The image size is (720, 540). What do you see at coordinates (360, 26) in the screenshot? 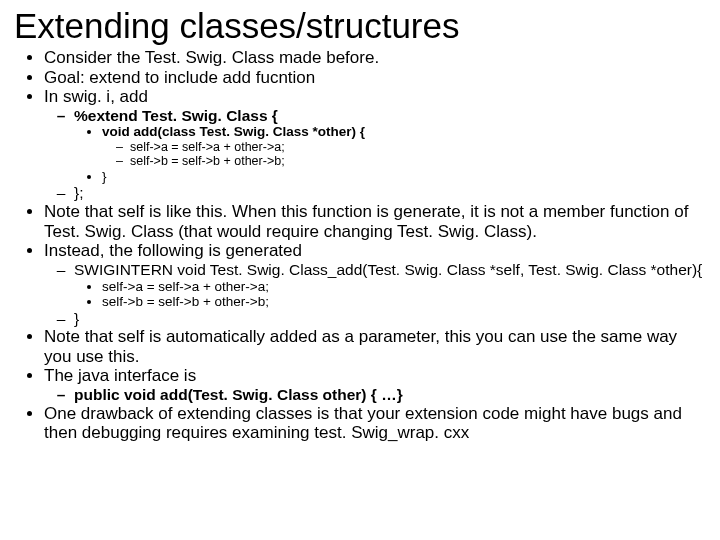
I see `slide-title: Extending classes/structures` at bounding box center [360, 26].